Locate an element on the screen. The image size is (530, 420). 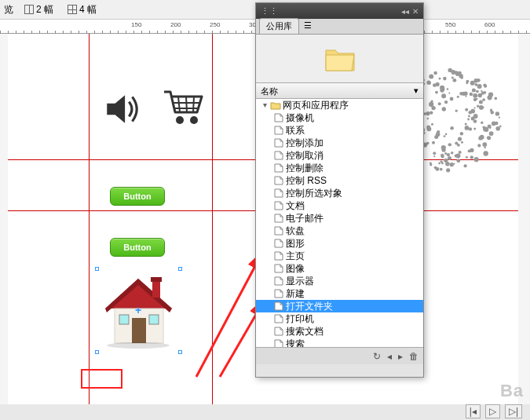
tree-item: 联系 is located at coordinates (339, 130).